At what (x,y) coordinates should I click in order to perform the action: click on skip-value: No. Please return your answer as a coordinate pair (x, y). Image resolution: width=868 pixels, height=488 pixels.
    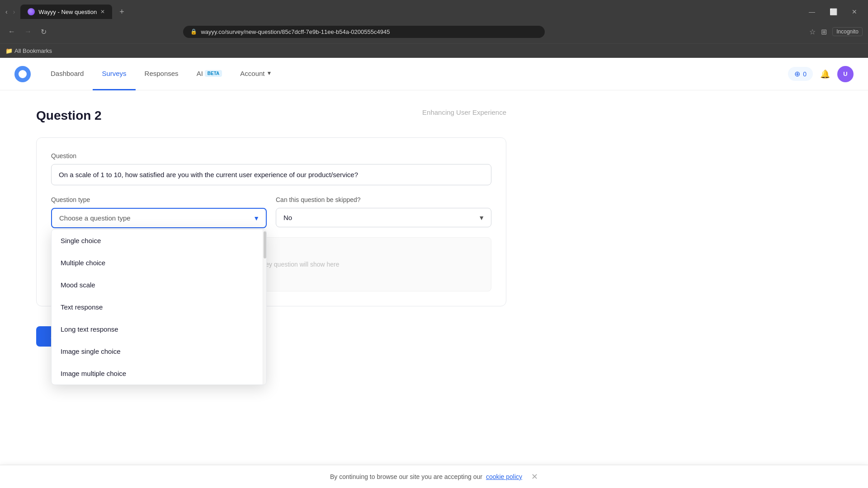
    Looking at the image, I should click on (288, 218).